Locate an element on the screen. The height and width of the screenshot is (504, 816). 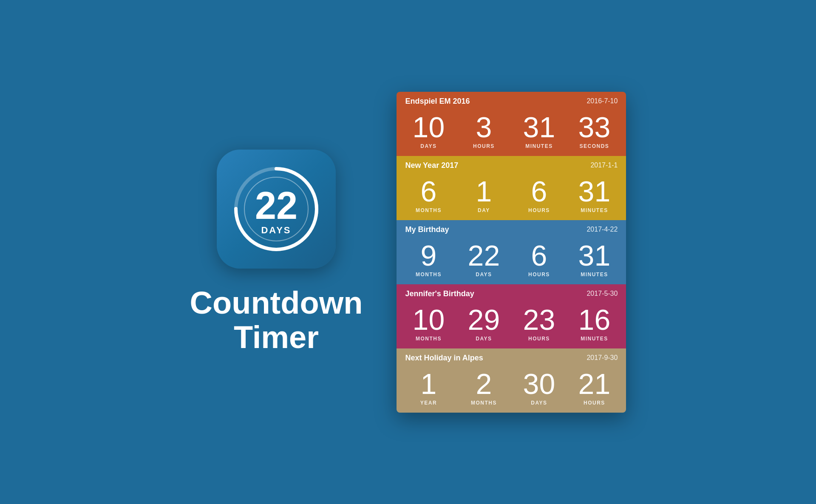
value-number: 3 is located at coordinates (484, 127).